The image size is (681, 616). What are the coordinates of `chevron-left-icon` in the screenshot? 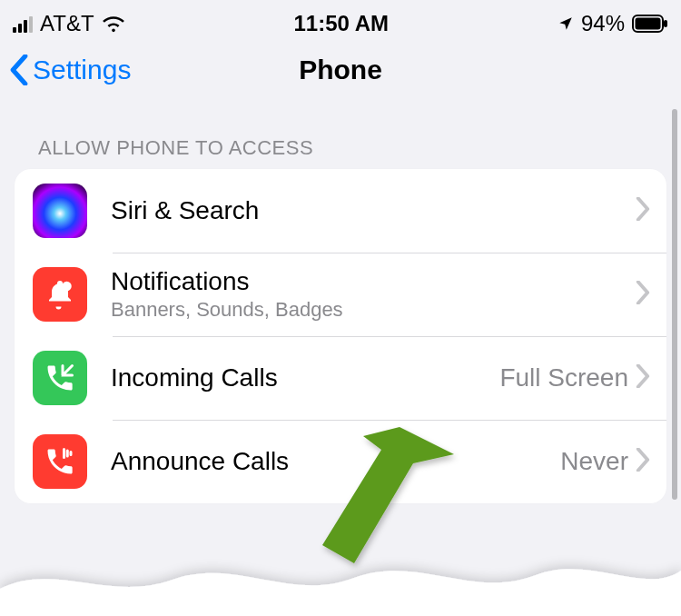 It's located at (19, 70).